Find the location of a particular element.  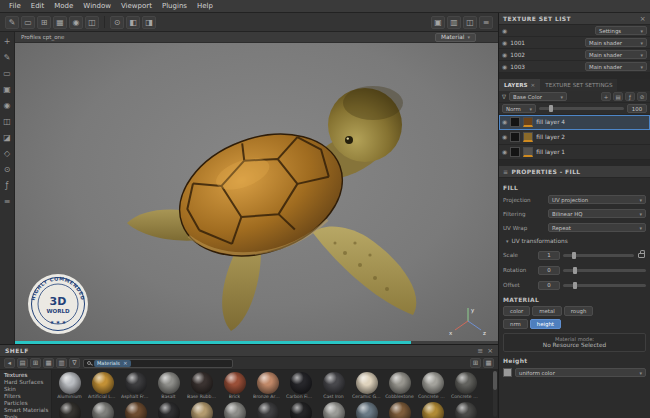

material-mode-box: Material mode: No Resource Selected is located at coordinates (574, 342).